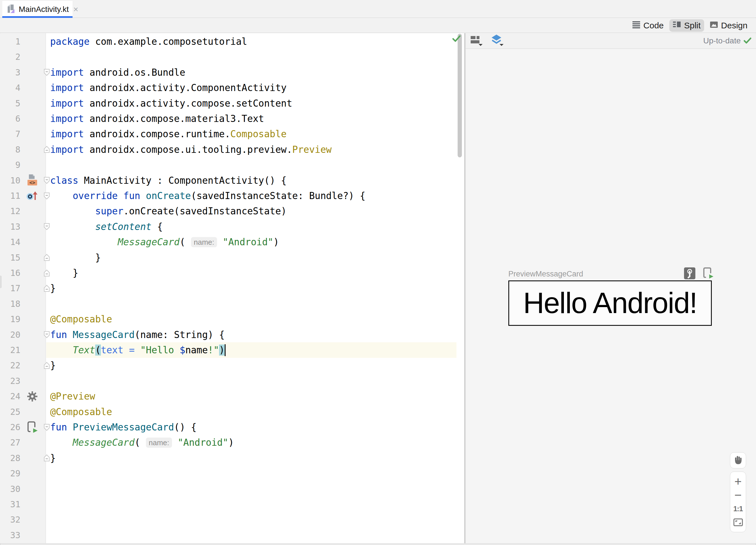 This screenshot has width=756, height=545. I want to click on code-line: 3 import android.os.Bundle, so click(232, 73).